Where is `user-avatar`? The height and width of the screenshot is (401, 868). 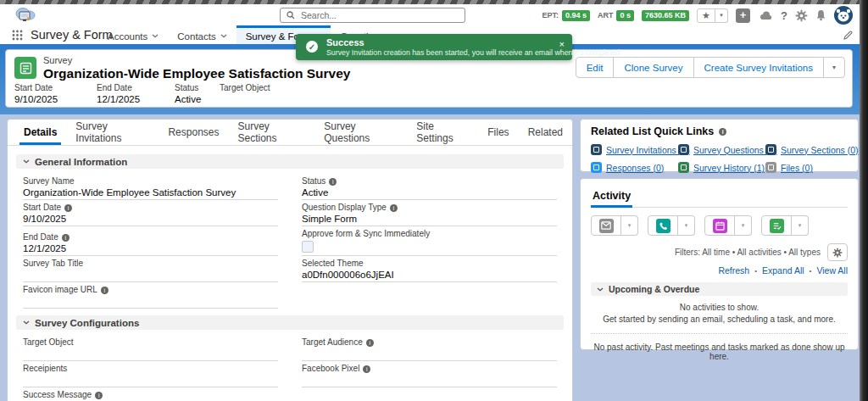 user-avatar is located at coordinates (843, 15).